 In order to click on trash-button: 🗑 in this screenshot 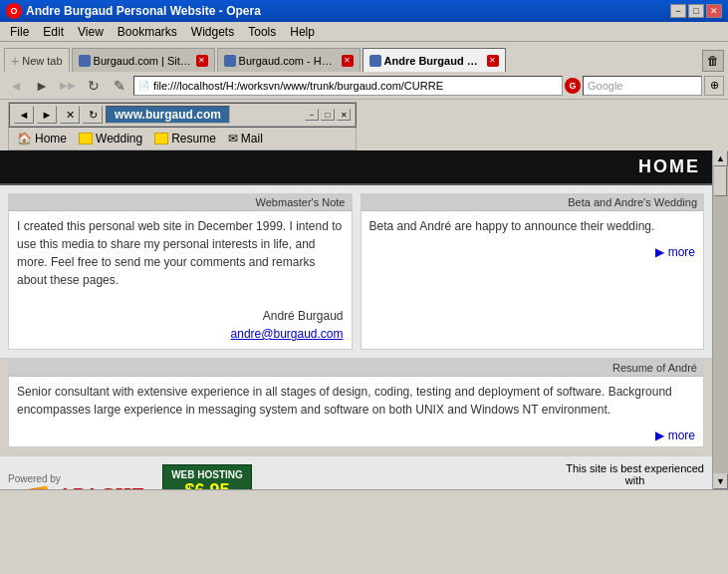, I will do `click(713, 61)`.